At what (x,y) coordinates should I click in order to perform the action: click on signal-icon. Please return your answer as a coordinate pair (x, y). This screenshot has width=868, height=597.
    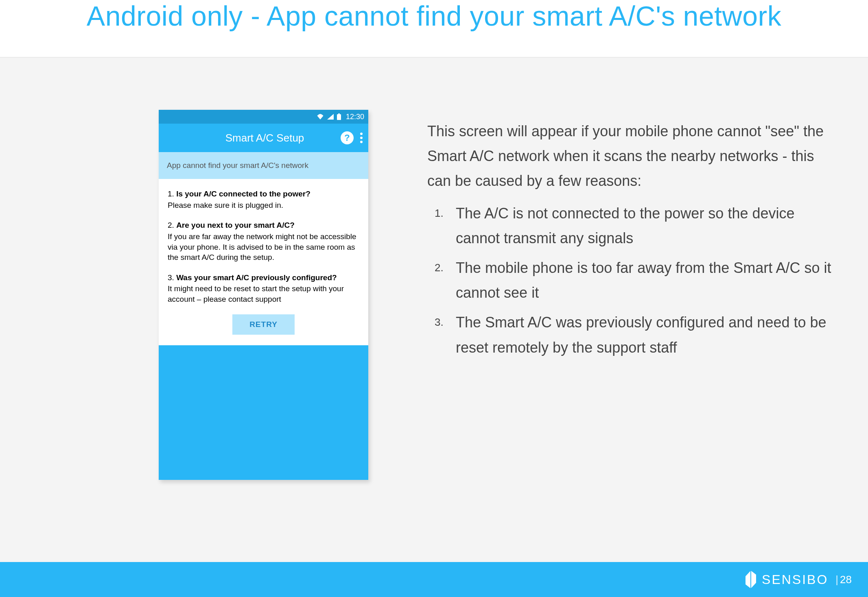
    Looking at the image, I should click on (330, 117).